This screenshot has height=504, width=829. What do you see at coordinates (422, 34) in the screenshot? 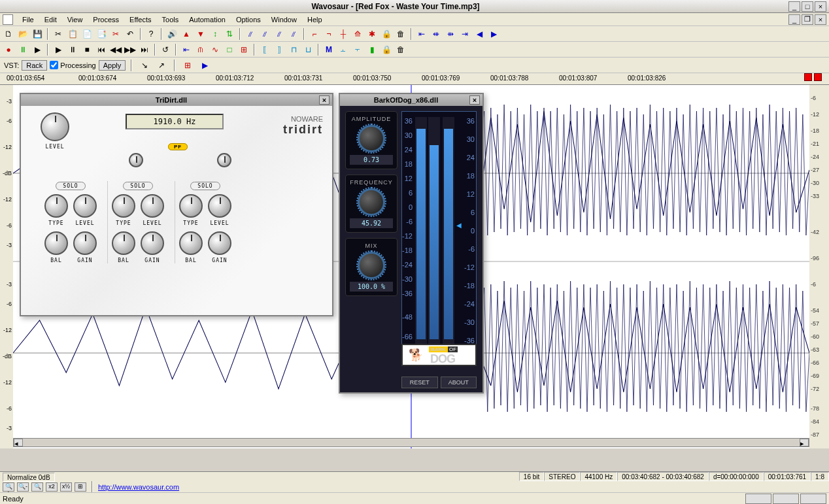
I see `nav-1-button: ⇤` at bounding box center [422, 34].